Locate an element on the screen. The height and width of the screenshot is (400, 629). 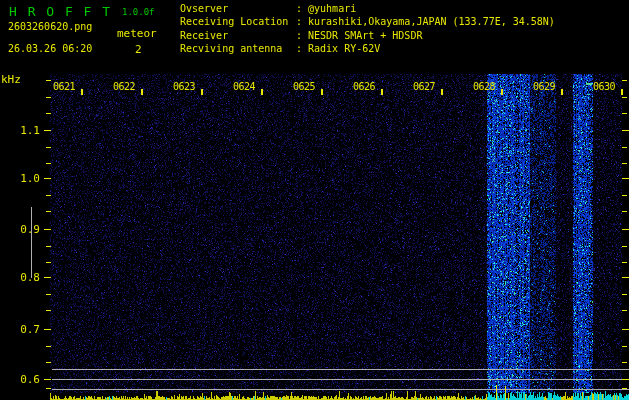
observation-timestamp: 26.03.26 06:20 is located at coordinates (50, 48).